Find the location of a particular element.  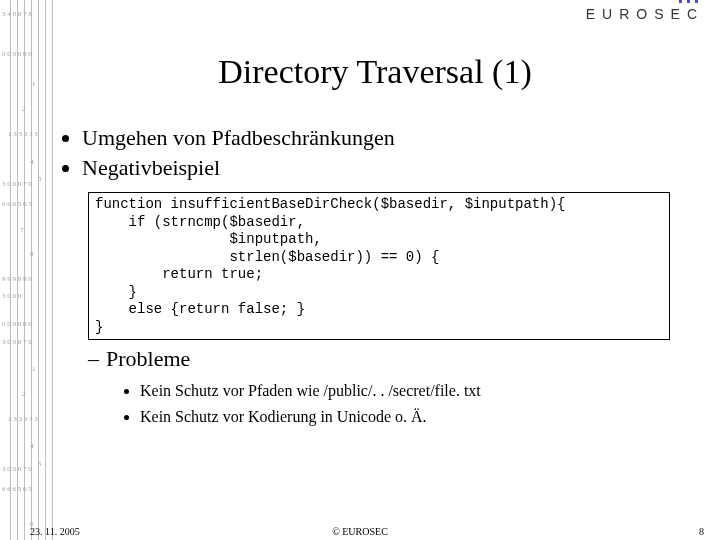

slide-title: Directory Traversal (1) is located at coordinates (375, 72).